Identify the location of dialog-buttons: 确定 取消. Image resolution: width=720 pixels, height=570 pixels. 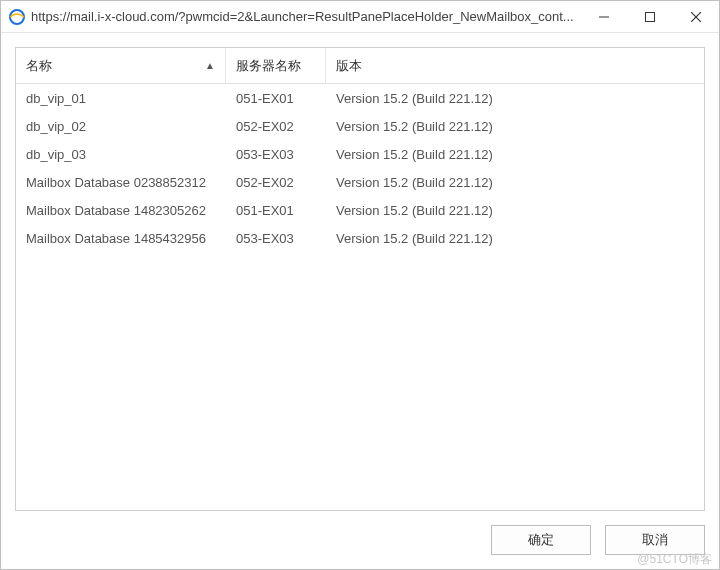
(360, 533).